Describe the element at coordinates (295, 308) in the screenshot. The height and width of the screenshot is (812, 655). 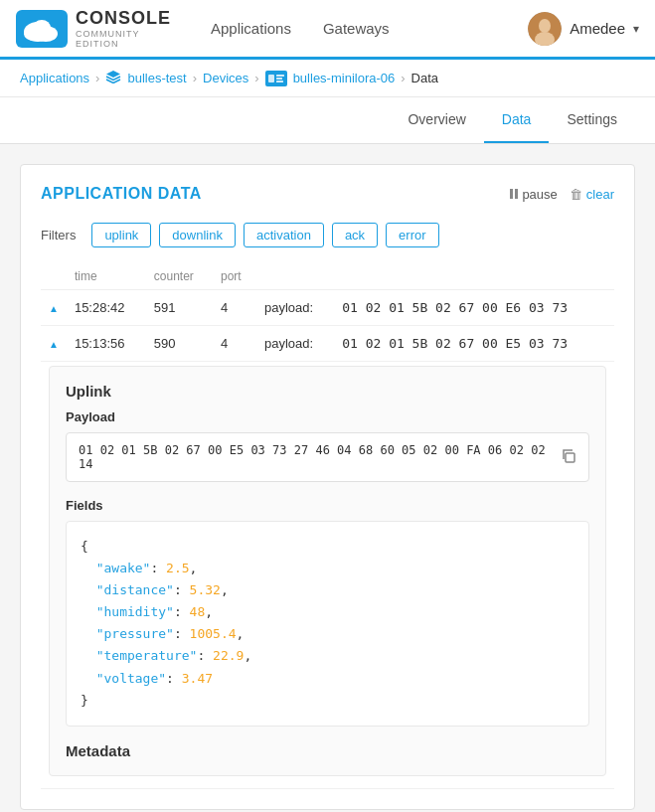
I see `payload-label-1: payload:` at that location.